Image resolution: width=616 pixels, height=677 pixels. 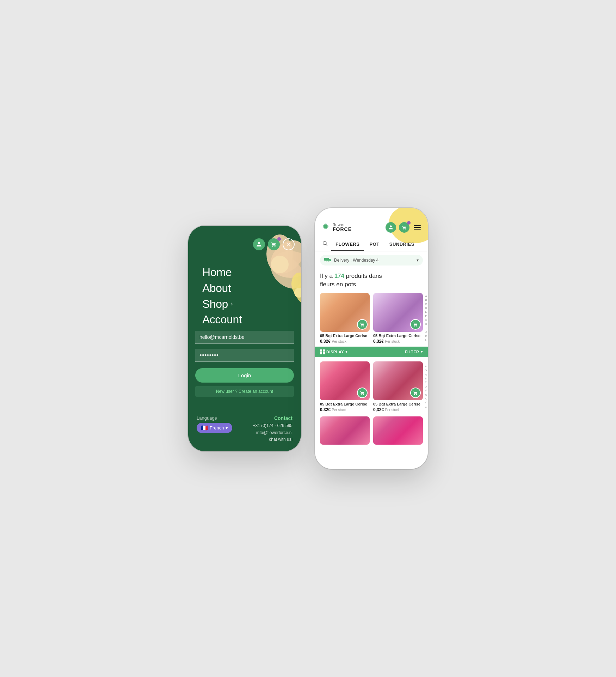 What do you see at coordinates (374, 260) in the screenshot?
I see `delivery-text: Delivery : Wendesday 4` at bounding box center [374, 260].